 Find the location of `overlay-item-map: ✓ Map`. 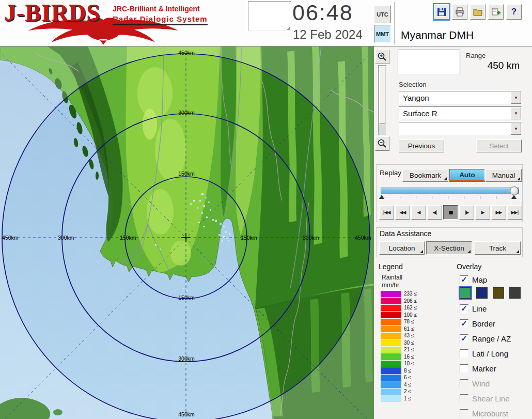

overlay-item-map: ✓ Map is located at coordinates (473, 280).